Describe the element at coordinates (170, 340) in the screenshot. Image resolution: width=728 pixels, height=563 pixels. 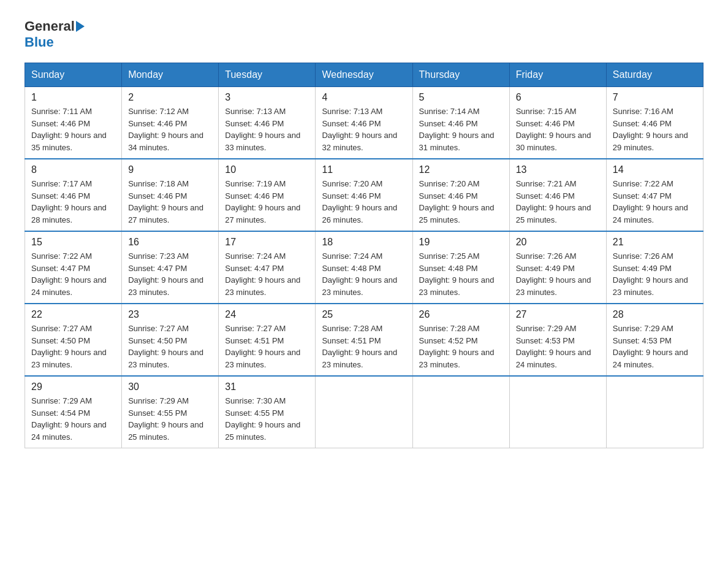
I see `calendar-cell: 23Sunrise: 7:27 AMSunset: 4:50 PMDayligh…` at that location.